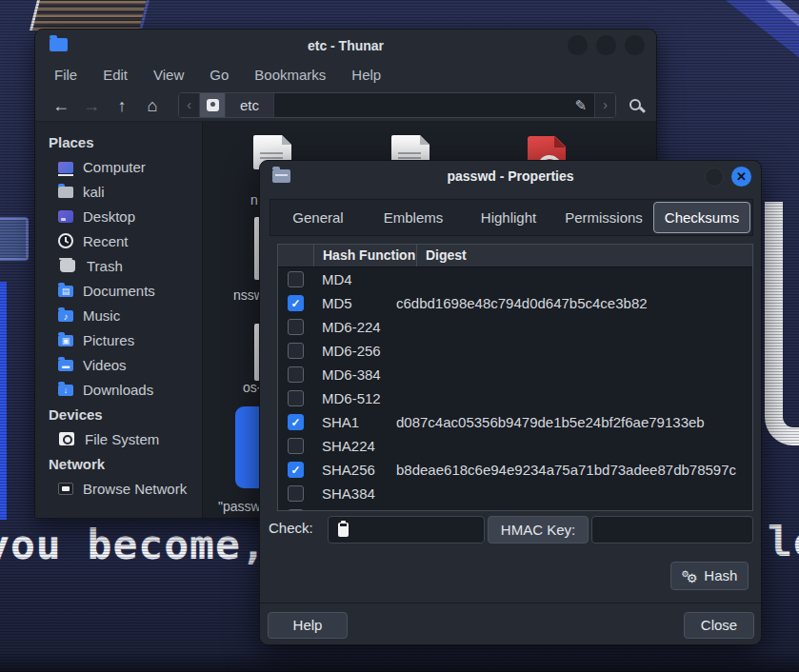 The image size is (799, 672). I want to click on table-row-md6-384: MD6-384, so click(515, 375).